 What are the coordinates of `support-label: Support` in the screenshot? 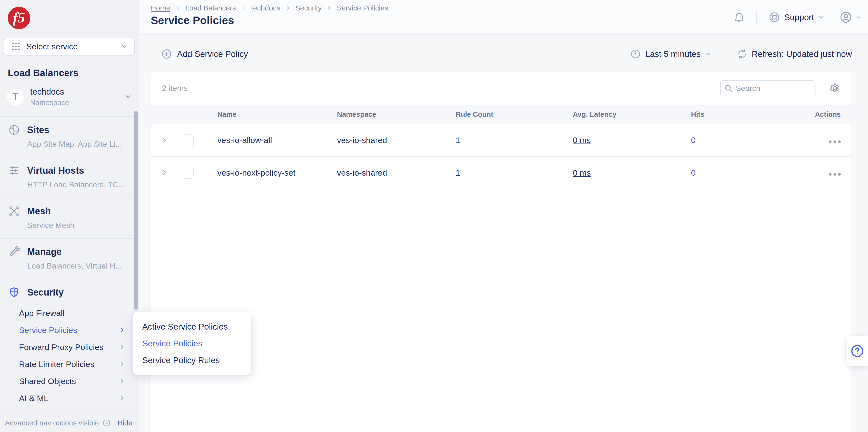 It's located at (799, 18).